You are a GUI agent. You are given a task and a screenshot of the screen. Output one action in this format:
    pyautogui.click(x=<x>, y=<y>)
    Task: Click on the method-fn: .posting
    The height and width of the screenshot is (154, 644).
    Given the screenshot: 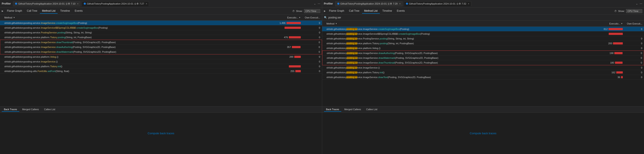 What is the action you would take?
    pyautogui.click(x=383, y=39)
    